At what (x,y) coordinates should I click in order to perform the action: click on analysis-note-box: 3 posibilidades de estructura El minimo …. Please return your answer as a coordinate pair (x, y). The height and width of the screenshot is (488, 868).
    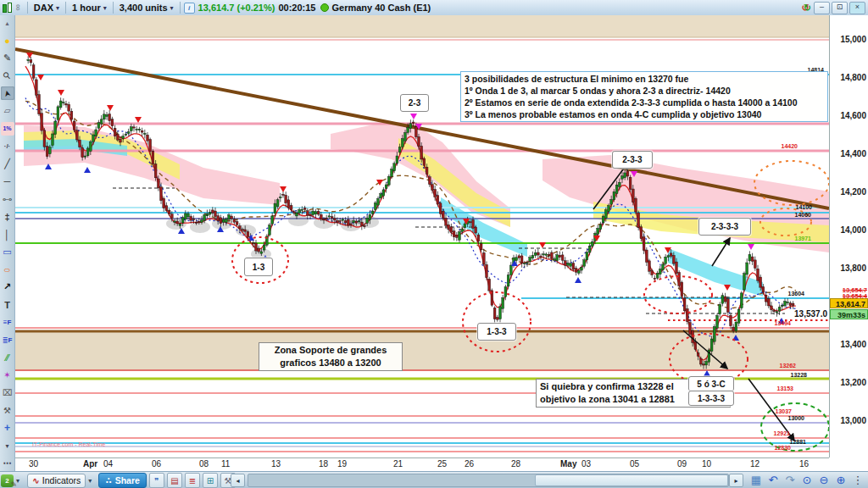
    Looking at the image, I should click on (644, 97).